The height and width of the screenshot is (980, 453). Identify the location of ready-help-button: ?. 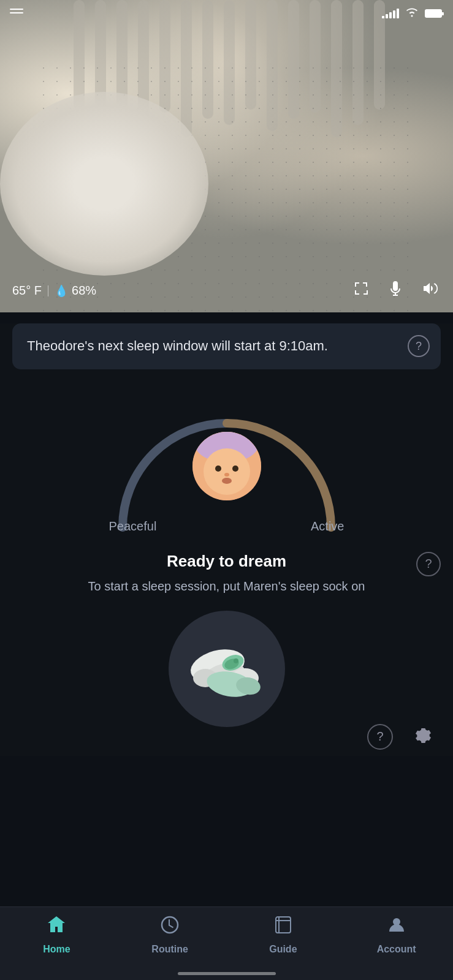
(428, 564).